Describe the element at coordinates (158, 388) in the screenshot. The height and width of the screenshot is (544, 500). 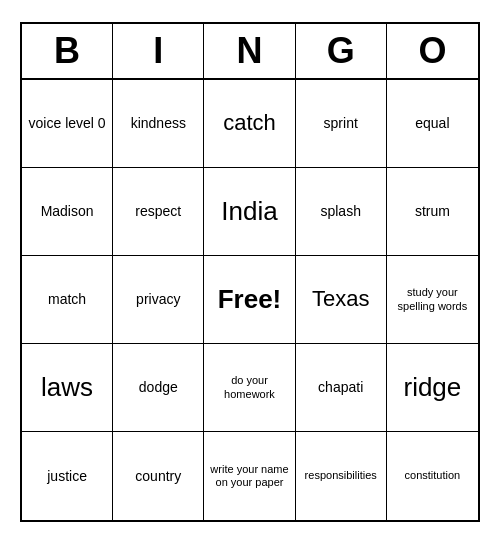
I see `cell-text-r3-c1: dodge` at that location.